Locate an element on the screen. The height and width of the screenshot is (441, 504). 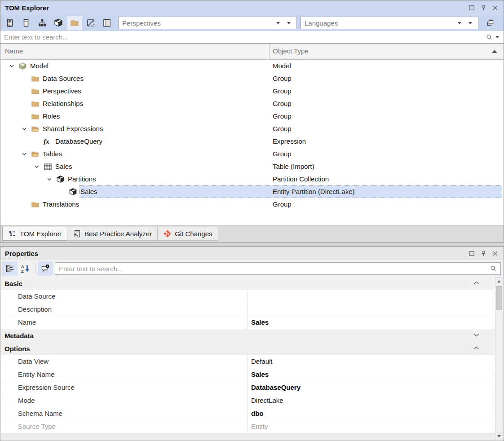
languages-input is located at coordinates (379, 23).